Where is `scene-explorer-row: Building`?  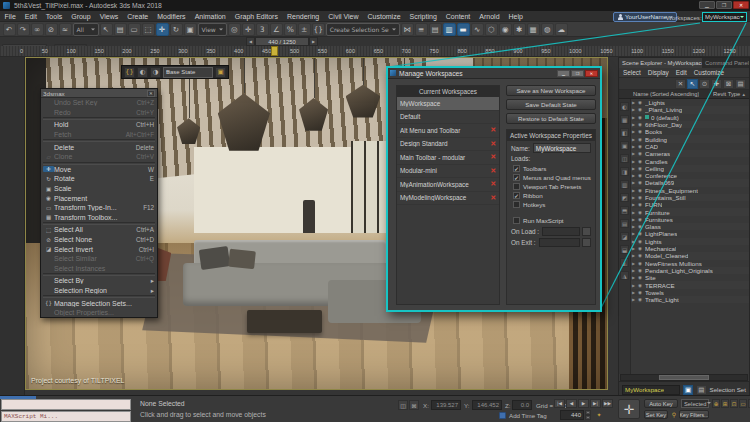 scene-explorer-row: Building is located at coordinates (690, 138).